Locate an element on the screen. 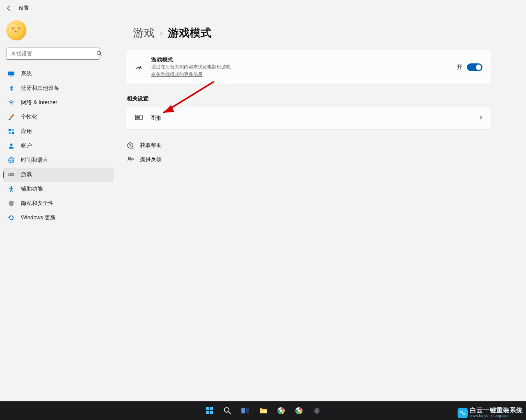 This screenshot has height=420, width=526. bluetooth-icon is located at coordinates (11, 88).